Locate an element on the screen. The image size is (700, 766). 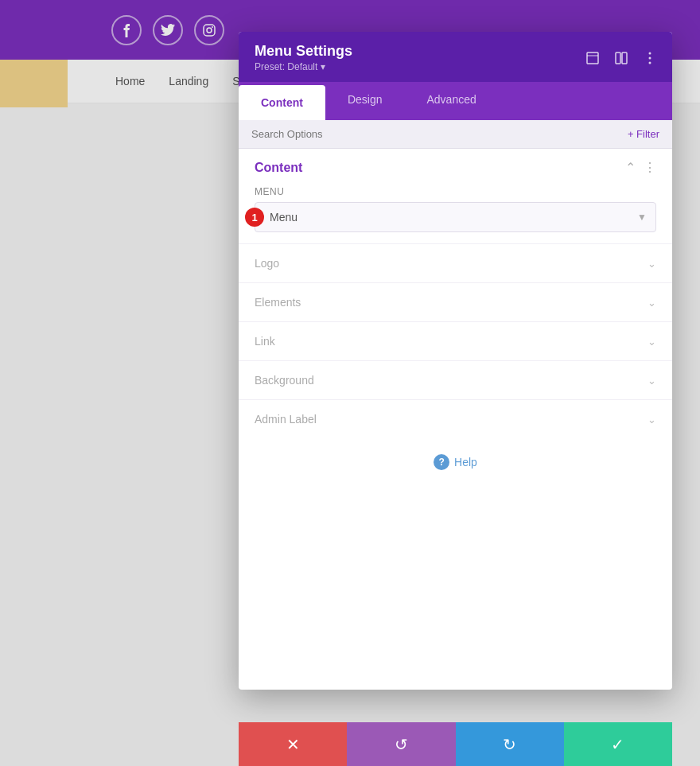
redo-button: ↻ is located at coordinates (510, 745).